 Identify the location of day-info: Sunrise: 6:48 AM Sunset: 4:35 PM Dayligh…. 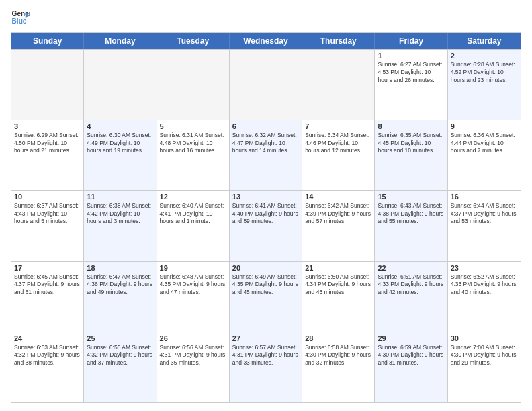
(193, 285).